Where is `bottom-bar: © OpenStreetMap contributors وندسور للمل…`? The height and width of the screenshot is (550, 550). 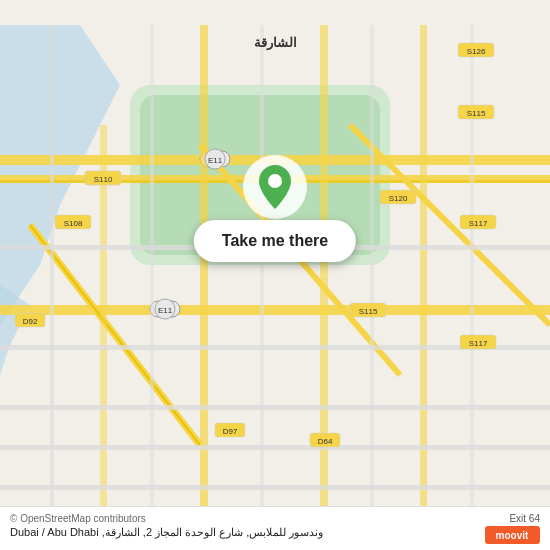 bottom-bar: © OpenStreetMap contributors وندسور للمل… is located at coordinates (275, 528).